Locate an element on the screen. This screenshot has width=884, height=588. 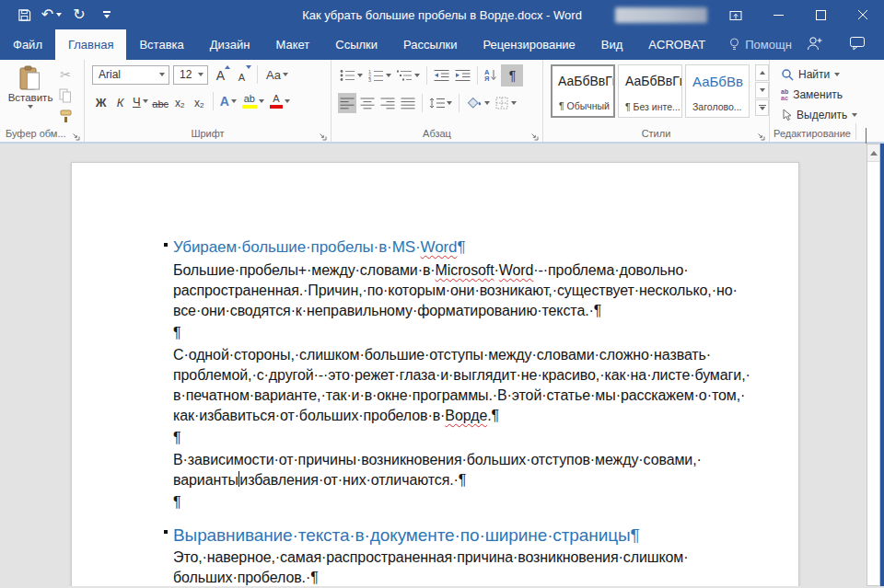
tab-references: Ссылки is located at coordinates (356, 44).